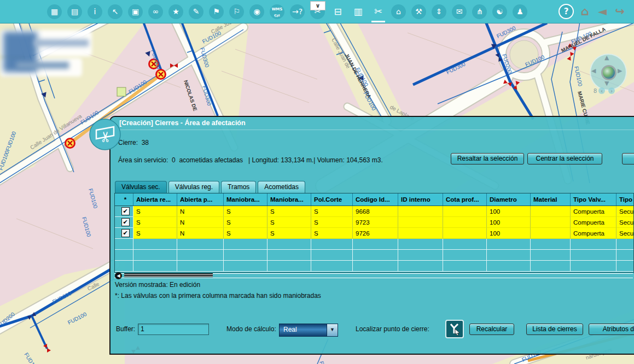  Describe the element at coordinates (332, 330) in the screenshot. I see `chevron-down-icon: ▼` at that location.